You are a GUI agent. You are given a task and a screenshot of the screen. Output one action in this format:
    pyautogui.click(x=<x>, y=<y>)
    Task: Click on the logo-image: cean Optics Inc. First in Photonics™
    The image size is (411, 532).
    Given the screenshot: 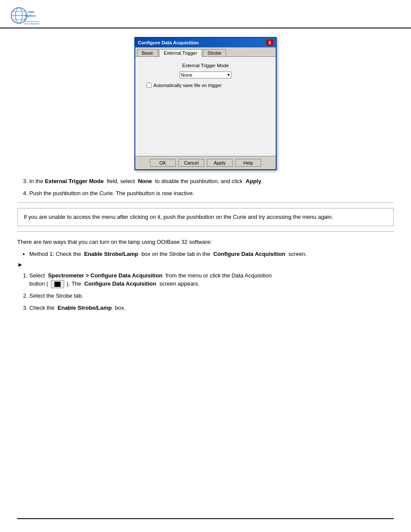 What is the action you would take?
    pyautogui.click(x=21, y=15)
    